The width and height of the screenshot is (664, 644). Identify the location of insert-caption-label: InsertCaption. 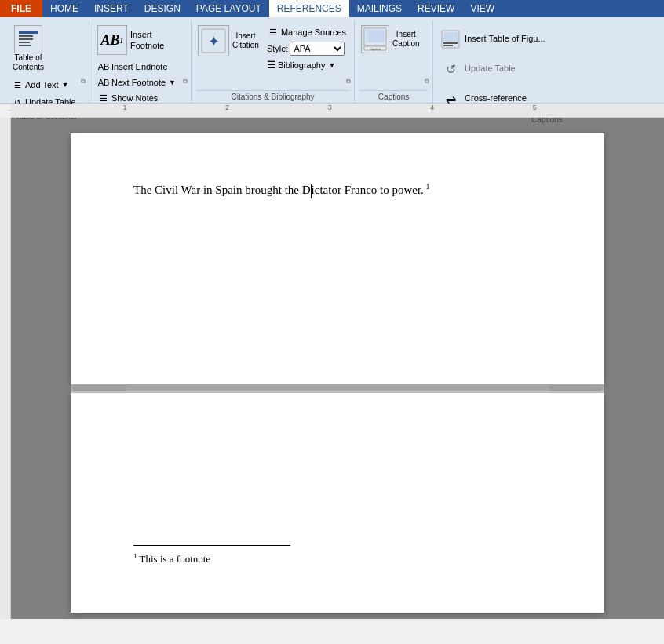
(406, 39).